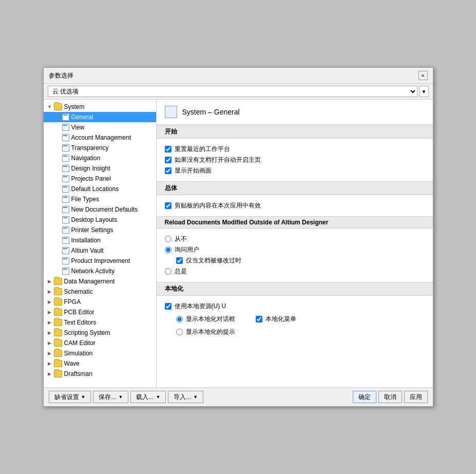 The height and width of the screenshot is (474, 476). What do you see at coordinates (295, 332) in the screenshot?
I see `radio-row-show-tips: 显示本地化的提示` at bounding box center [295, 332].